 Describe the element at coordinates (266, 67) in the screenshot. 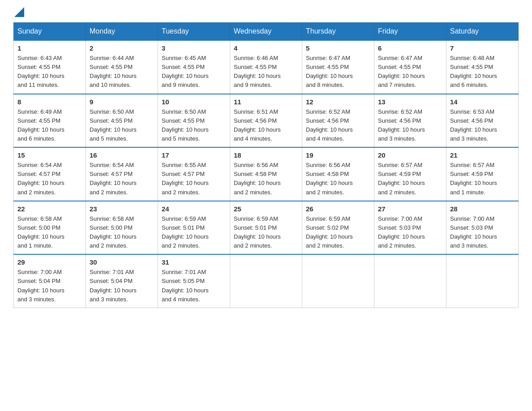

I see `calendar-week-row: 1 Sunrise: 6:43 AMSunset: 4:55 PMDayligh…` at that location.